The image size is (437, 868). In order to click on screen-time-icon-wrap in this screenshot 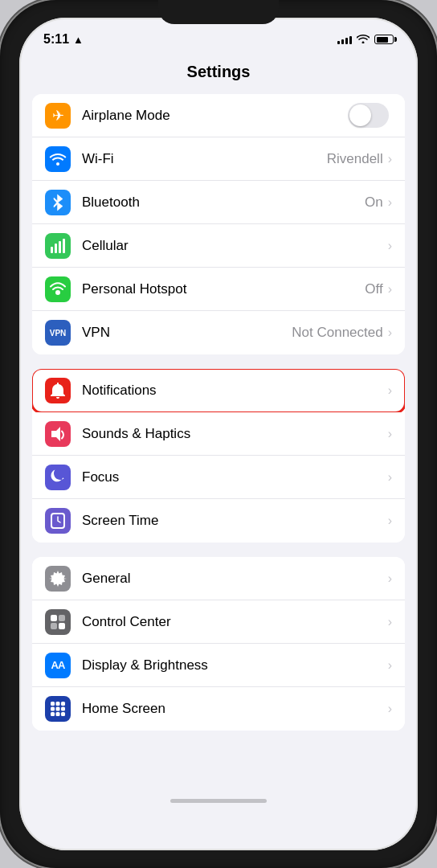, I will do `click(58, 521)`.